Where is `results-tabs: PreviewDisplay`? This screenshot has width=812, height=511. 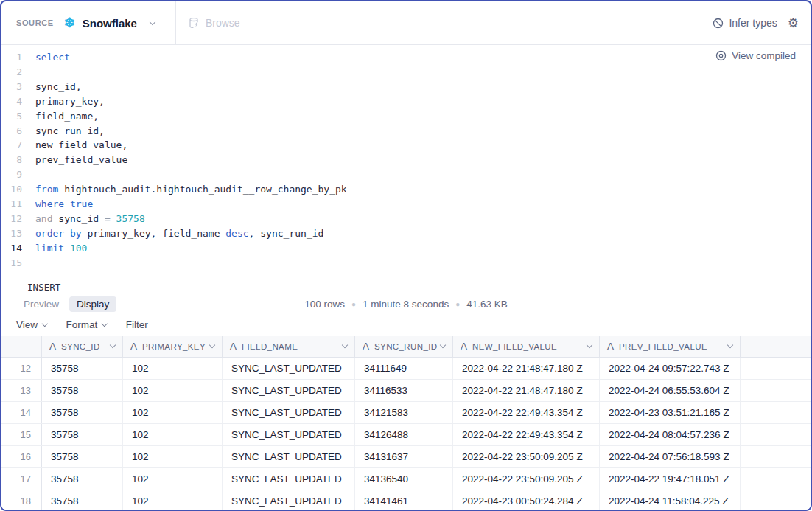
results-tabs: PreviewDisplay is located at coordinates (68, 304).